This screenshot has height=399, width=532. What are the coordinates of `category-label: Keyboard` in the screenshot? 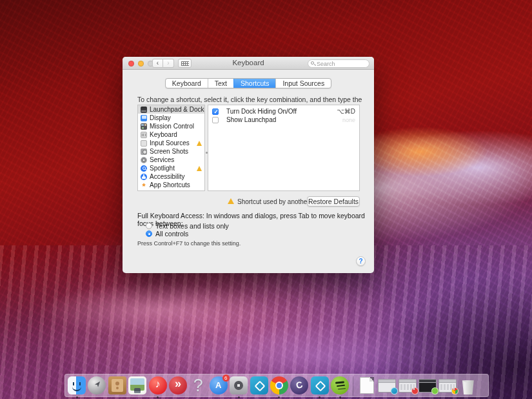 It's located at (164, 134).